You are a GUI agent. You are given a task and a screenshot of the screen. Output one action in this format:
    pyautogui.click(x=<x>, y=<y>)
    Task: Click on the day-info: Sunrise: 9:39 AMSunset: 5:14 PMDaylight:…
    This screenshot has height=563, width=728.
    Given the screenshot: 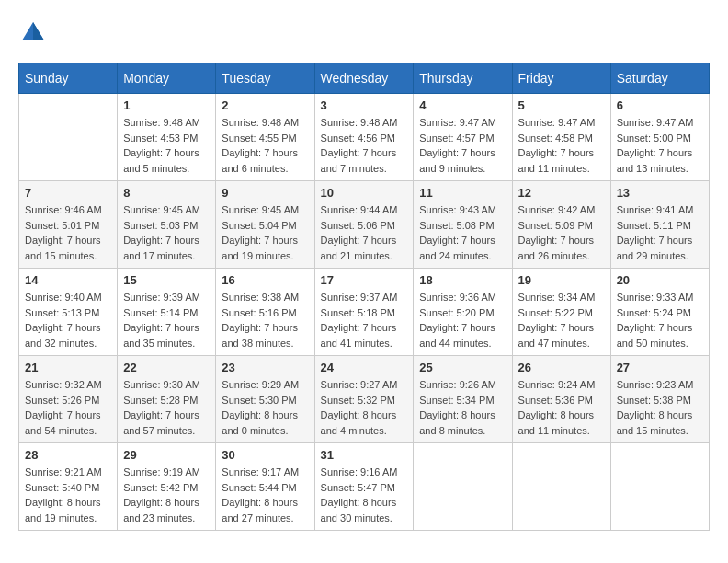 What is the action you would take?
    pyautogui.click(x=166, y=320)
    